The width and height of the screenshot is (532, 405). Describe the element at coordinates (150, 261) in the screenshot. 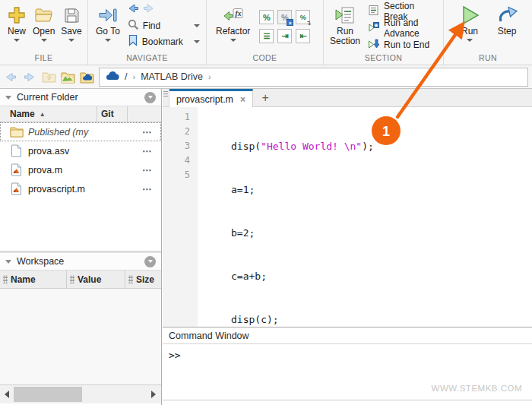

I see `workspace-menu-icon` at that location.